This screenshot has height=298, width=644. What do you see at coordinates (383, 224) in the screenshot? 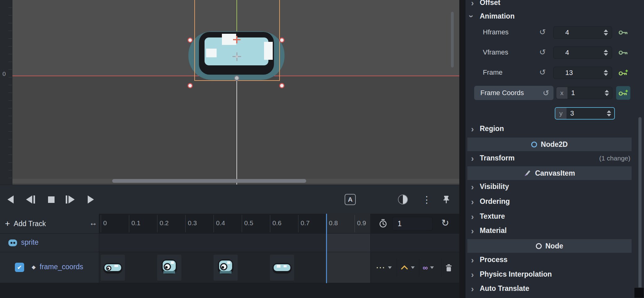
I see `snap-clock-icon` at bounding box center [383, 224].